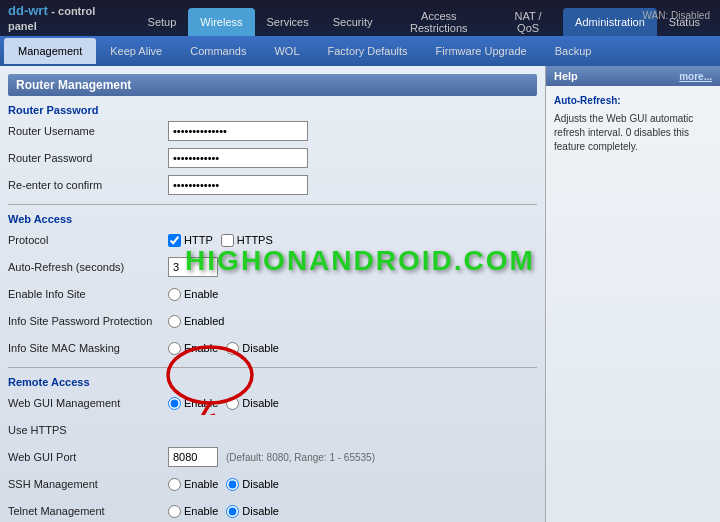 This screenshot has height=522, width=720. I want to click on tab-commands: Commands, so click(218, 51).